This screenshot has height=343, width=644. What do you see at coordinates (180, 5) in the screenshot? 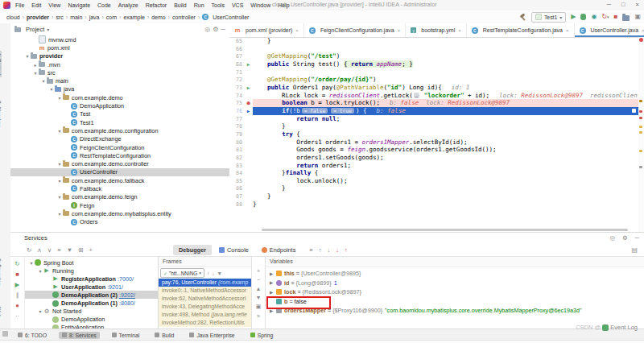
I see `menu-build: Build` at bounding box center [180, 5].